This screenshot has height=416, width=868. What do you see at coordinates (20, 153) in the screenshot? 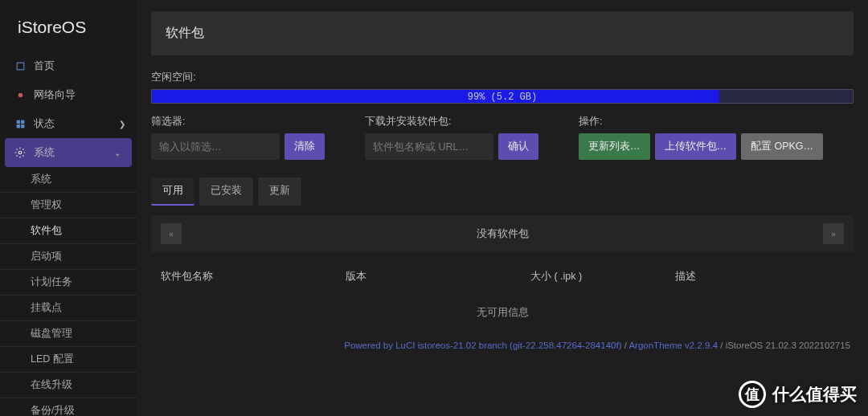
I see `gear-icon` at bounding box center [20, 153].